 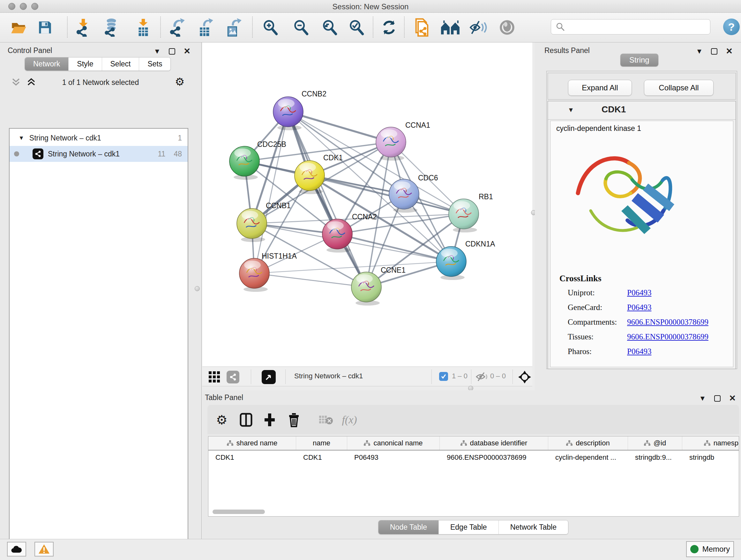 What do you see at coordinates (85, 64) in the screenshot?
I see `tab-style: Style` at bounding box center [85, 64].